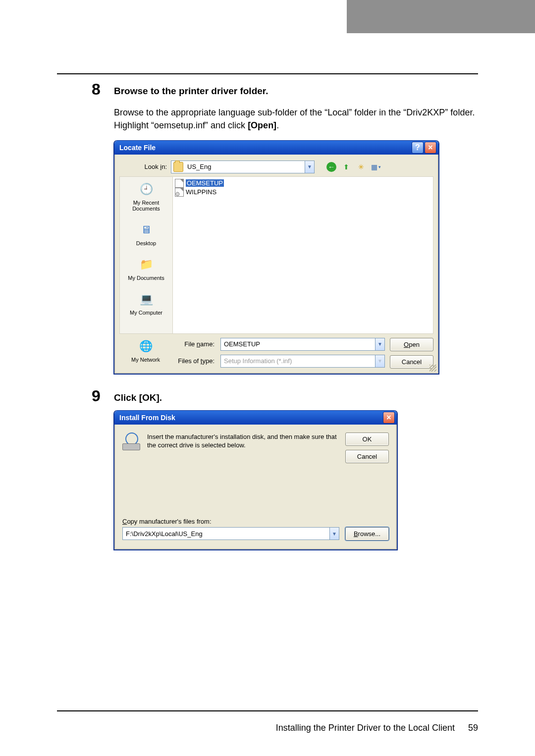  Describe the element at coordinates (146, 346) in the screenshot. I see `network-icon: 🌐` at that location.